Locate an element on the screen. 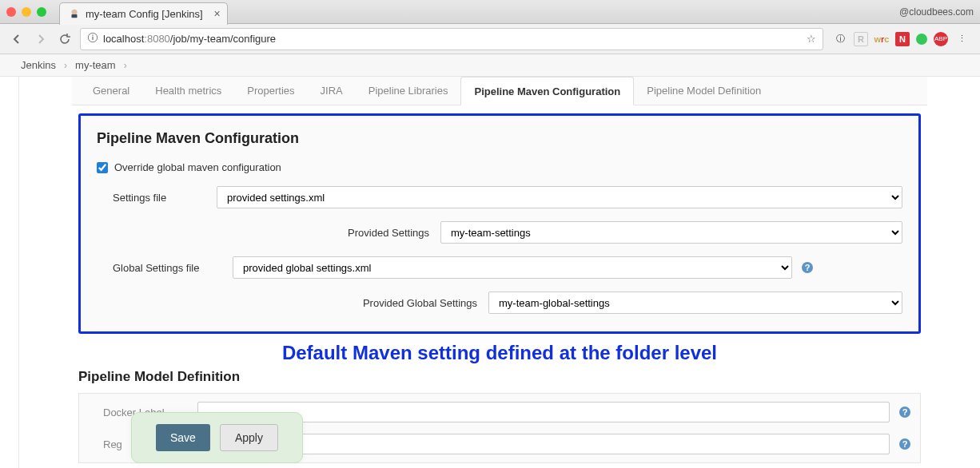 The image size is (980, 468). breadcrumb-item-myteam: my-team is located at coordinates (96, 65).